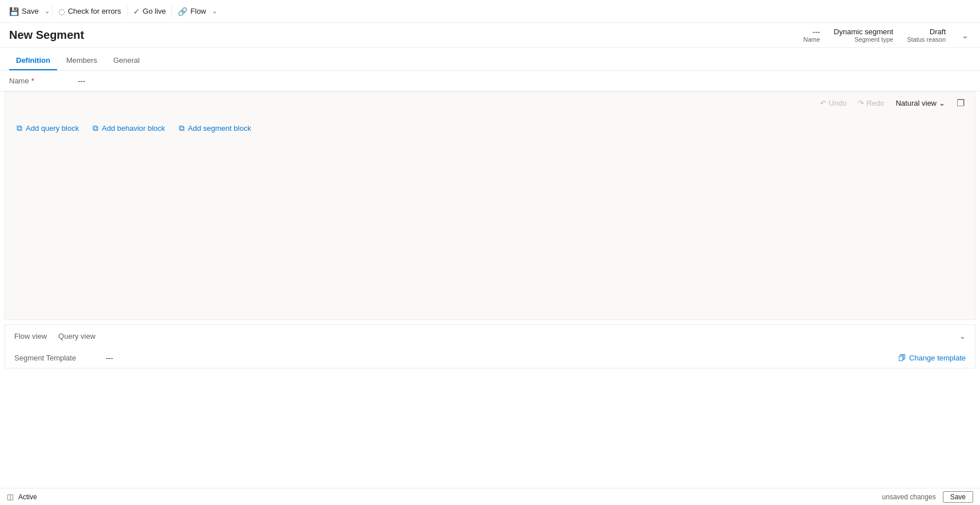 The width and height of the screenshot is (980, 505). What do you see at coordinates (182, 128) in the screenshot?
I see `segment-block-icon: ⧉` at bounding box center [182, 128].